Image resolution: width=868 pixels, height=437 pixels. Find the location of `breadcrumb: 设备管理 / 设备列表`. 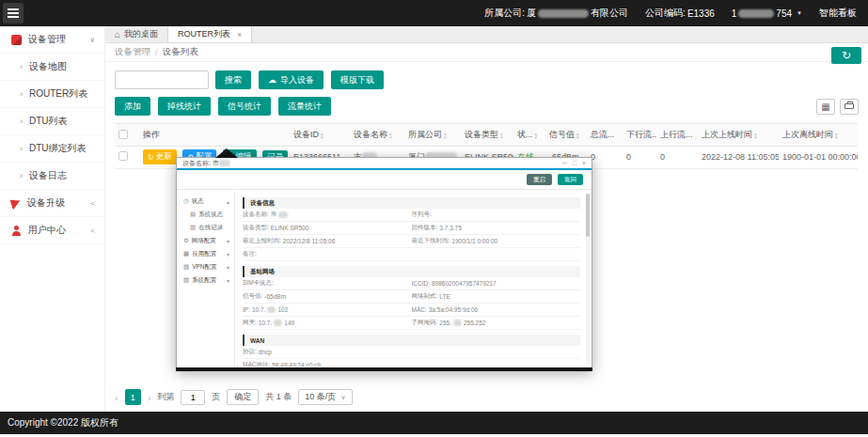

breadcrumb: 设备管理 / 设备列表 is located at coordinates (487, 53).